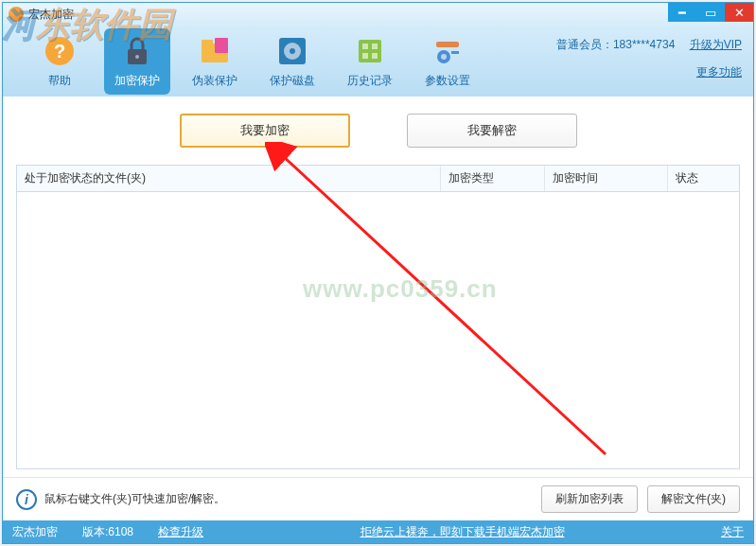 This screenshot has height=546, width=756. I want to click on status-version: 版本:6108, so click(108, 532).